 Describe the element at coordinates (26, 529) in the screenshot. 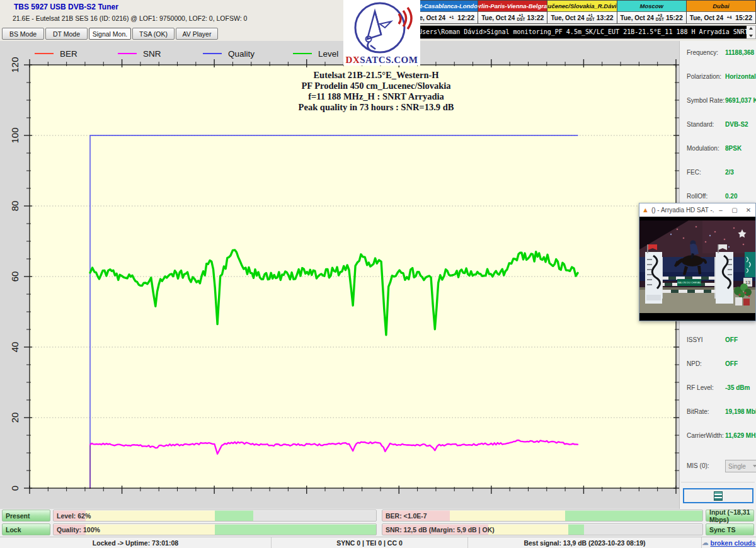

I see `lock-badge: Lock` at that location.